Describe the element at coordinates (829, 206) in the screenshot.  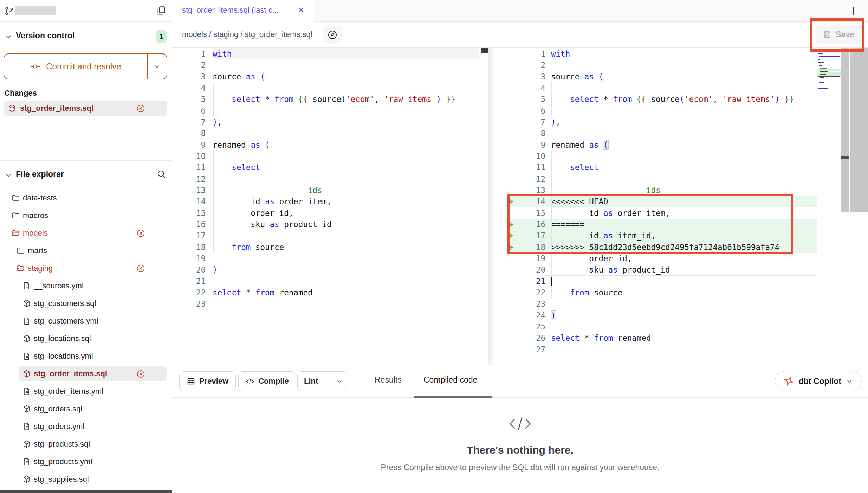
I see `minimap` at that location.